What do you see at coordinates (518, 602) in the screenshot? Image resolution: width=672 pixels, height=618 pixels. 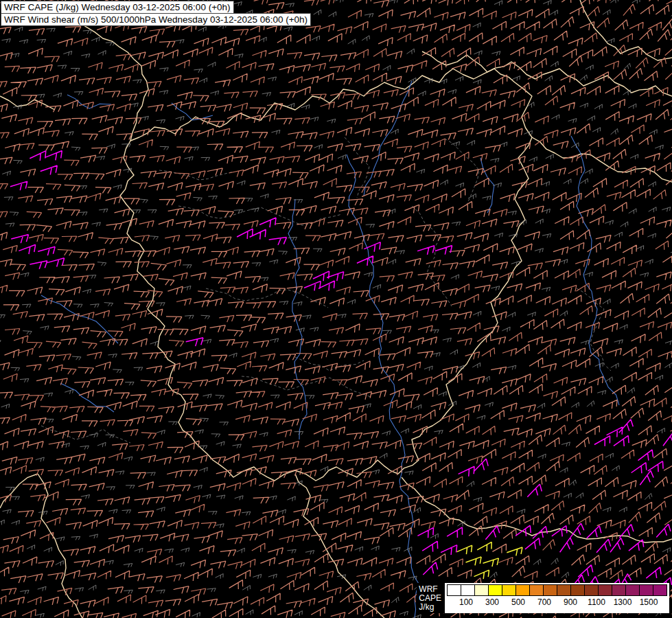 I see `legend-tick: 500` at bounding box center [518, 602].